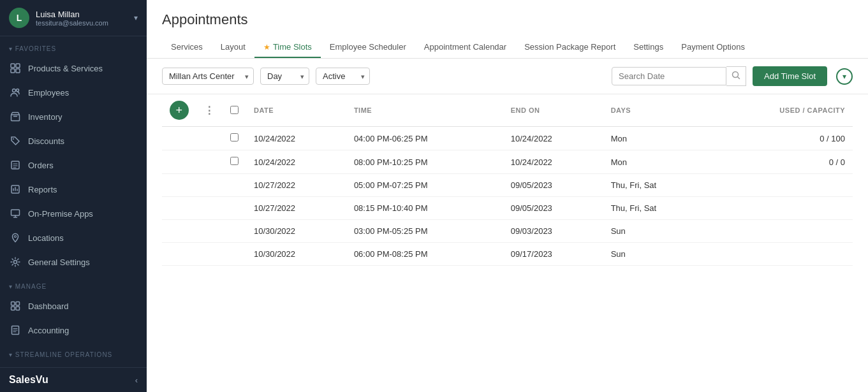  Describe the element at coordinates (235, 111) in the screenshot. I see `th-checkbox` at that location.